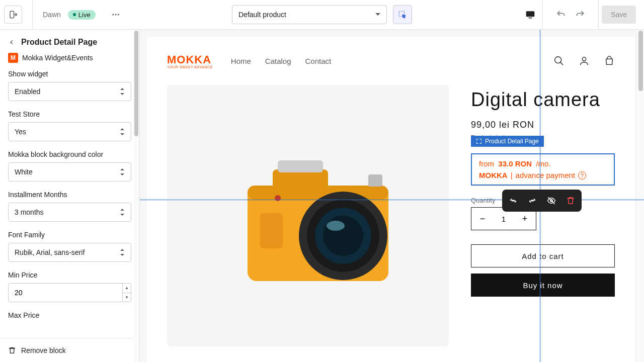 The height and width of the screenshot is (362, 644). Describe the element at coordinates (580, 15) in the screenshot. I see `redo-icon` at that location.